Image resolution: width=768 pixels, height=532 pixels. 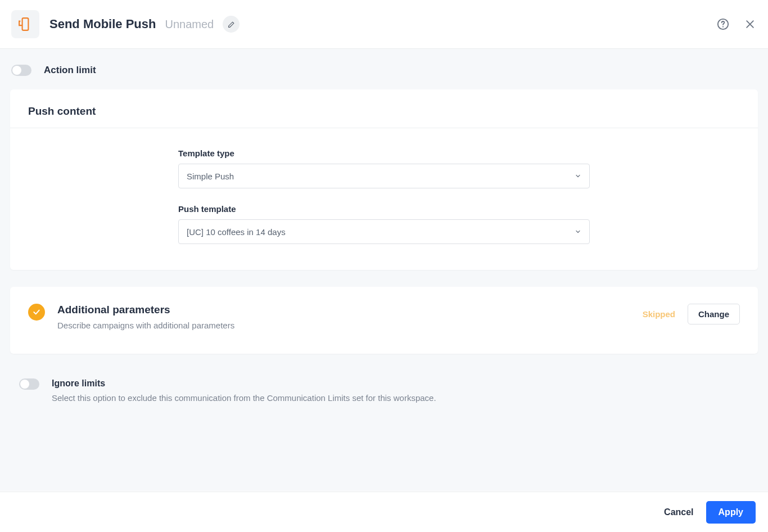 What do you see at coordinates (723, 24) in the screenshot?
I see `help-icon` at bounding box center [723, 24].